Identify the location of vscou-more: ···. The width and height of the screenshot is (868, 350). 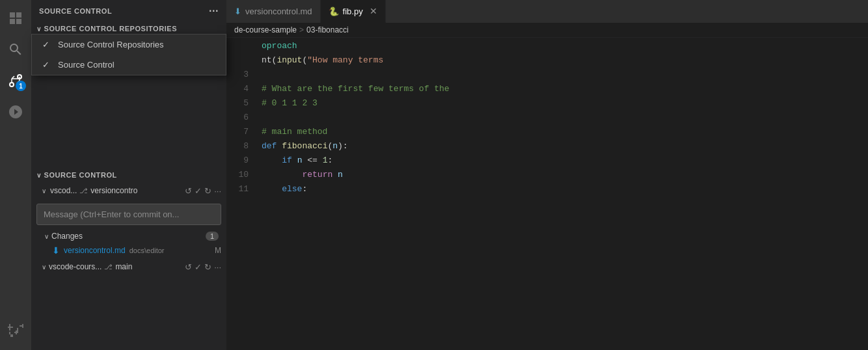
(217, 267).